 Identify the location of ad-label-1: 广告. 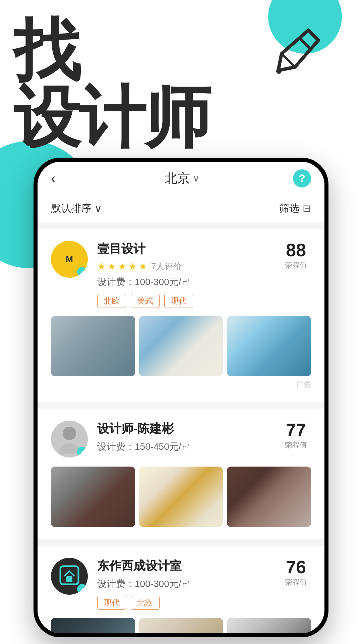
(181, 385).